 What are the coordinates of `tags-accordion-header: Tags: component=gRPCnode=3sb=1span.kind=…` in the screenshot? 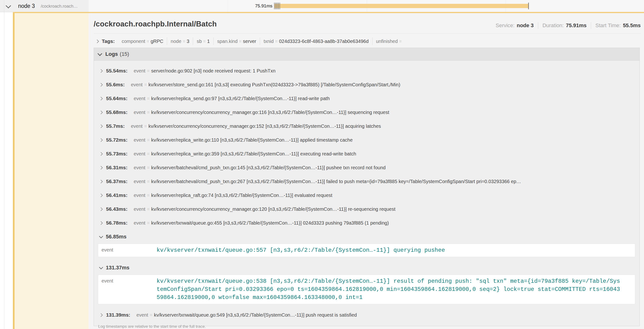 It's located at (250, 41).